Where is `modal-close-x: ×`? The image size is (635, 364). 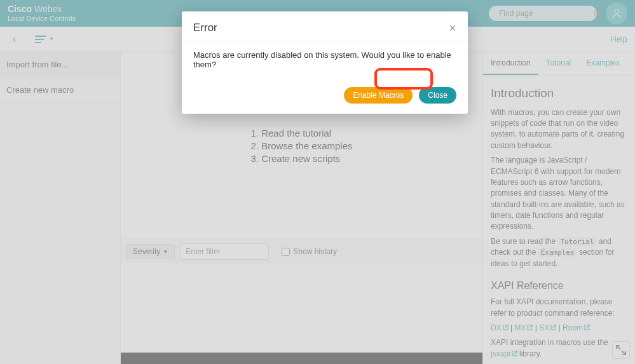 modal-close-x: × is located at coordinates (453, 28).